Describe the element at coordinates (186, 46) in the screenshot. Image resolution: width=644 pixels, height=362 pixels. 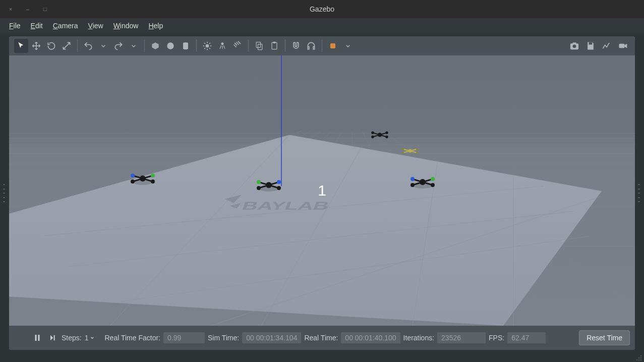
I see `cylinder-shape-button` at that location.